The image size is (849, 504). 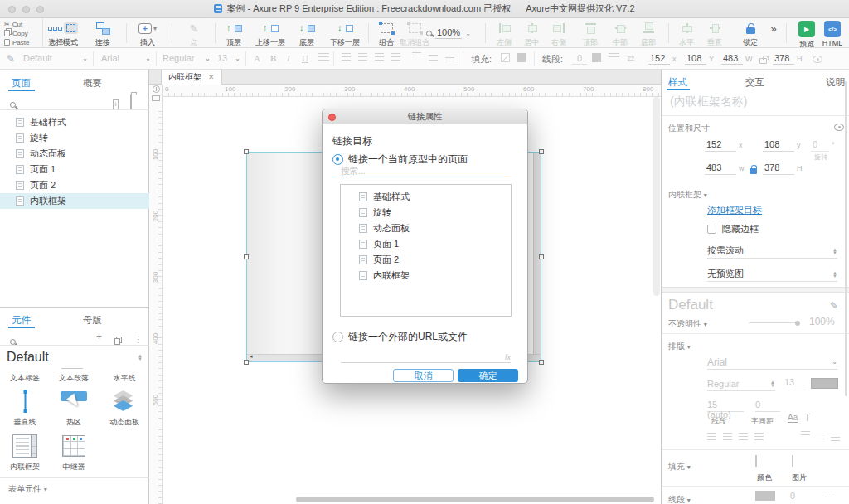 What do you see at coordinates (118, 341) in the screenshot?
I see `library-icon` at bounding box center [118, 341].